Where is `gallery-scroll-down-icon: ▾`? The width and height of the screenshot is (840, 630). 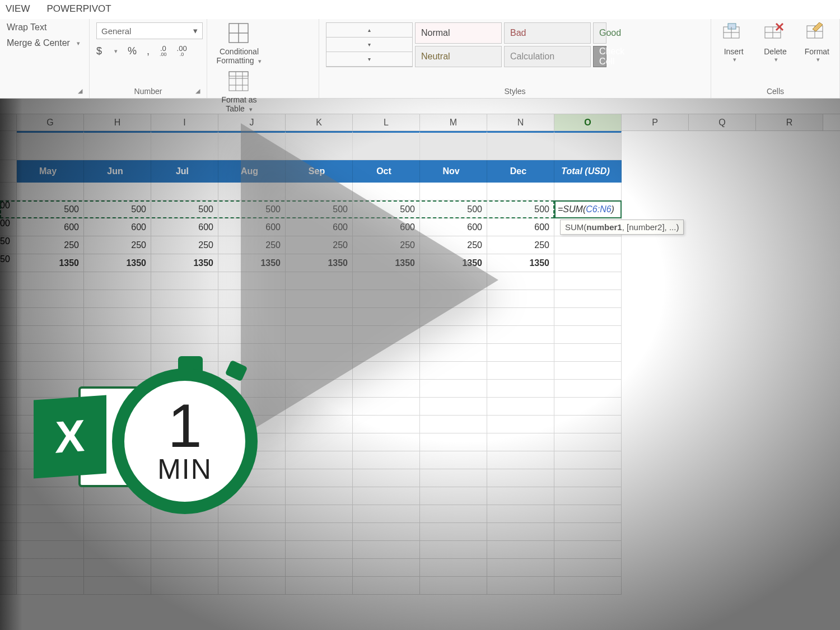
gallery-scroll-down-icon: ▾ is located at coordinates (370, 45).